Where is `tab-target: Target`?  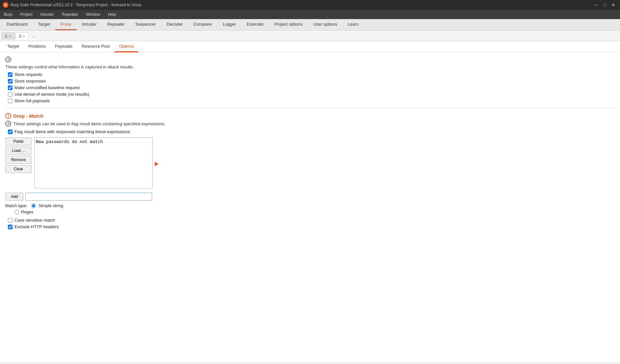
tab-target: Target is located at coordinates (44, 25).